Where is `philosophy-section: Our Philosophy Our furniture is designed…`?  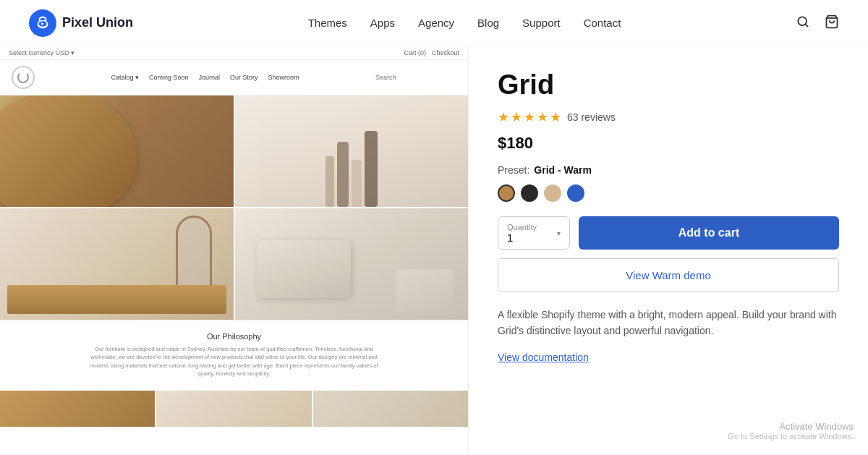 philosophy-section: Our Philosophy Our furniture is designed… is located at coordinates (234, 354).